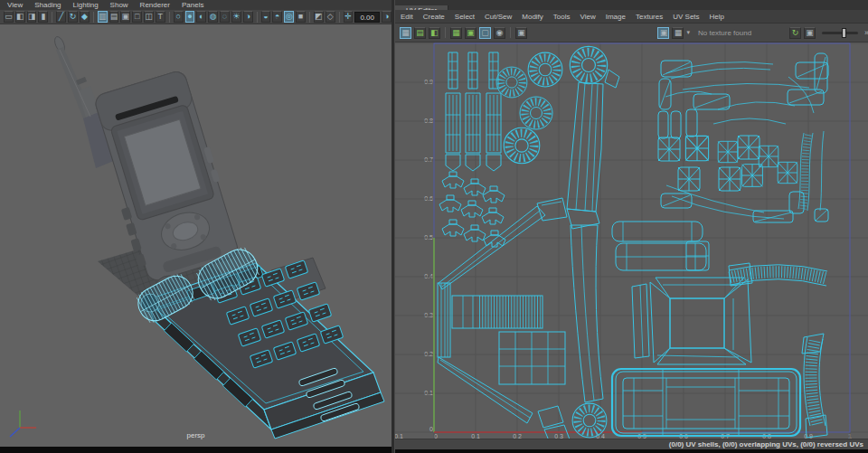 The image size is (868, 453). Describe the element at coordinates (156, 5) in the screenshot. I see `menu-renderer: Renderer` at that location.